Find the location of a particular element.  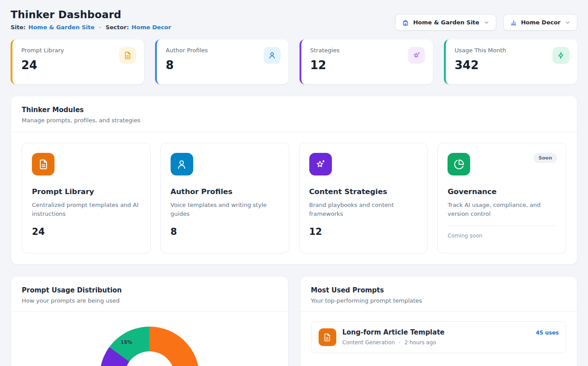

sector-link: Home Decor is located at coordinates (152, 27).